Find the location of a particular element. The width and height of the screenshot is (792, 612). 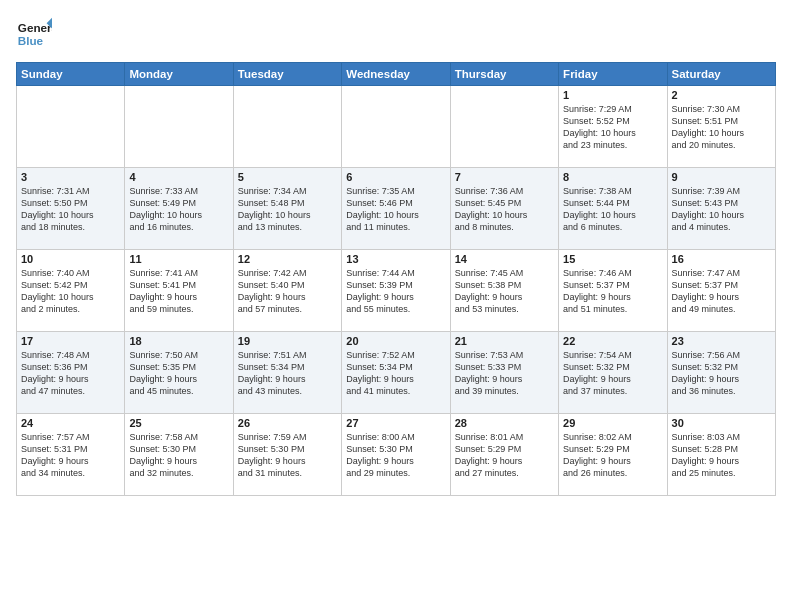

day-cell: 8Sunrise: 7:38 AM Sunset: 5:44 PM Daylig… is located at coordinates (613, 209).